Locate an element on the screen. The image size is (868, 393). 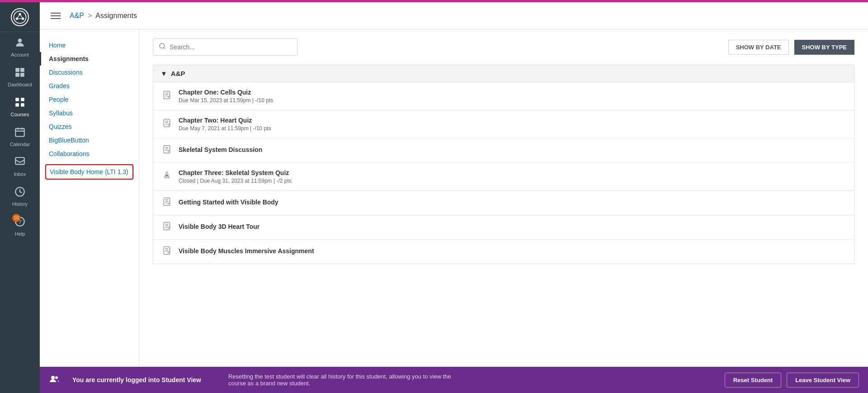
assignment-info: Chapter Two: Heart Quiz Due May 7, 2021 … is located at coordinates (512, 124).